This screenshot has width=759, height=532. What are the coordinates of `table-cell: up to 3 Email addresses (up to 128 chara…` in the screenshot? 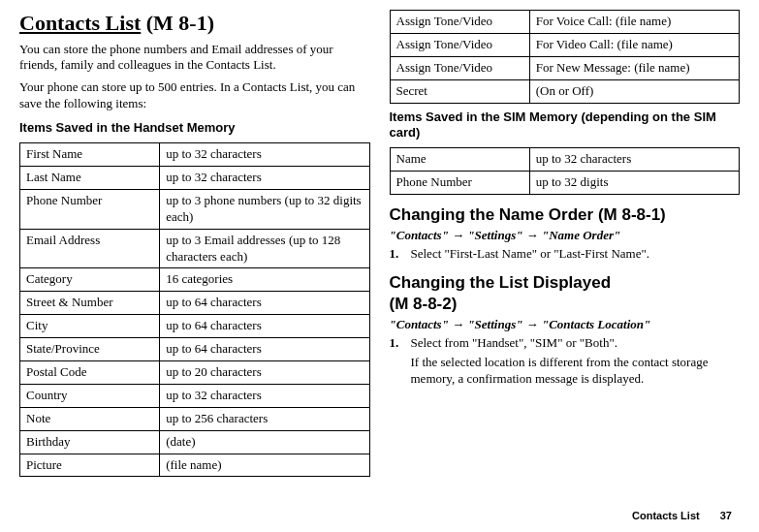 It's located at (265, 248).